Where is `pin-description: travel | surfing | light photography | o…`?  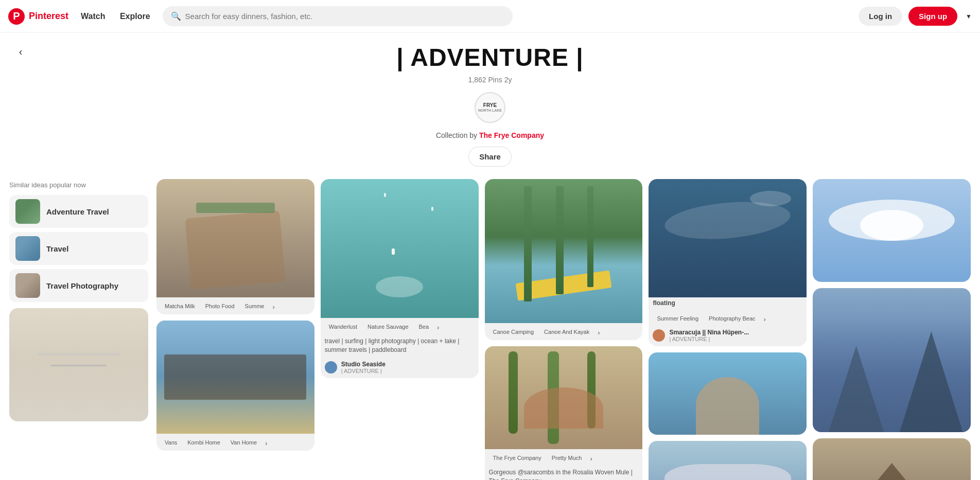 pin-description: travel | surfing | light photography | o… is located at coordinates (399, 347).